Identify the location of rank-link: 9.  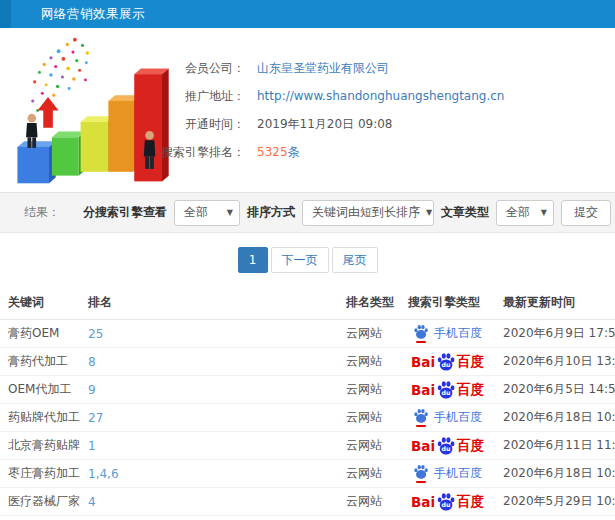
(92, 390).